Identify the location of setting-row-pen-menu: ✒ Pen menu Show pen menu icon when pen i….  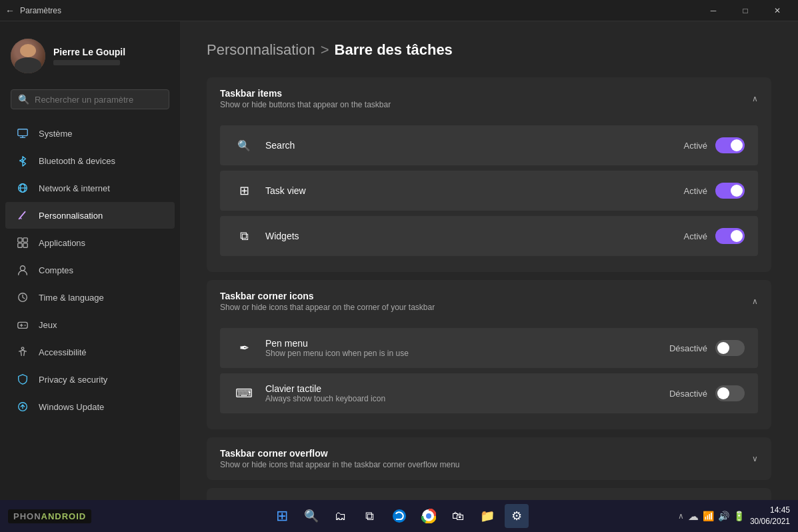
(489, 348).